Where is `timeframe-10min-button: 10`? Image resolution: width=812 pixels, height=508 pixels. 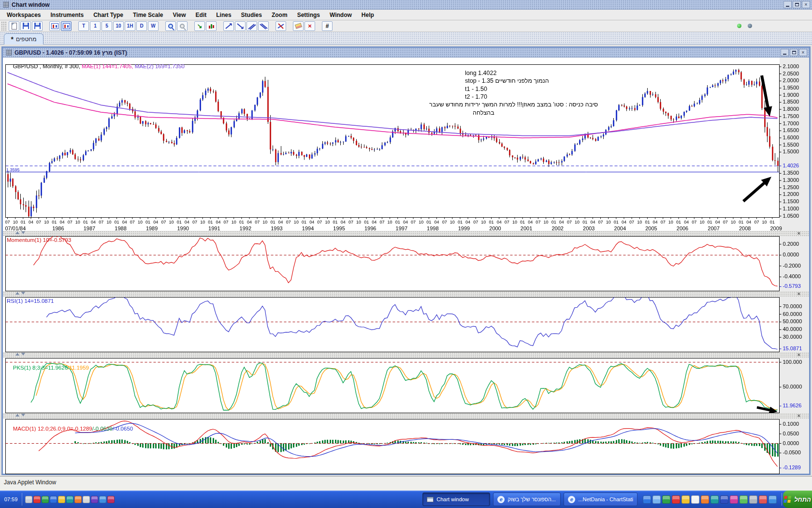 timeframe-10min-button: 10 is located at coordinates (118, 26).